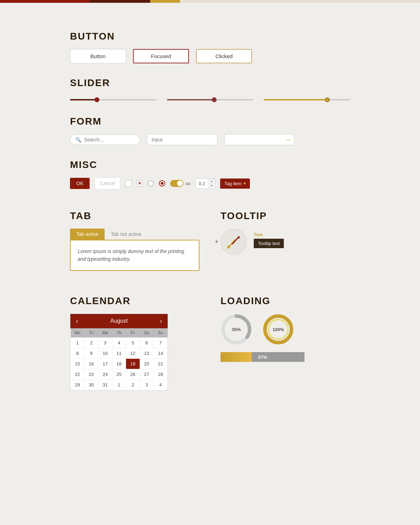 This screenshot has width=420, height=525. I want to click on calendar-day: 26, so click(133, 374).